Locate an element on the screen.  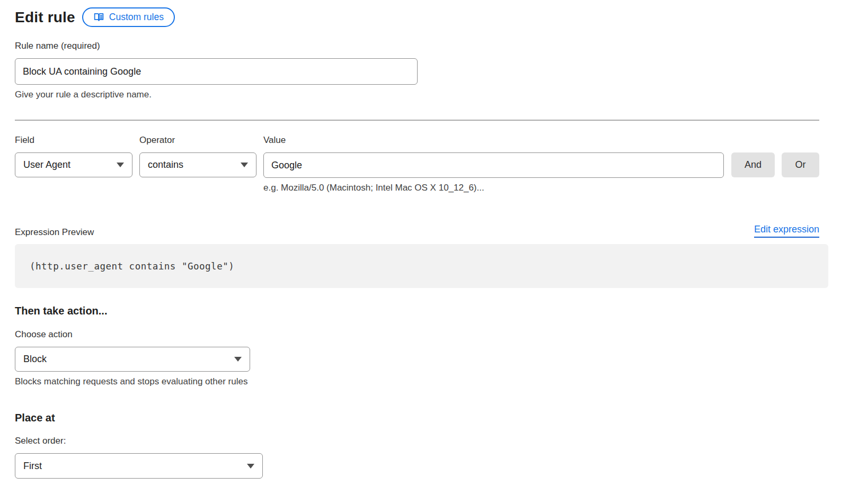
or-button: Or is located at coordinates (800, 165).